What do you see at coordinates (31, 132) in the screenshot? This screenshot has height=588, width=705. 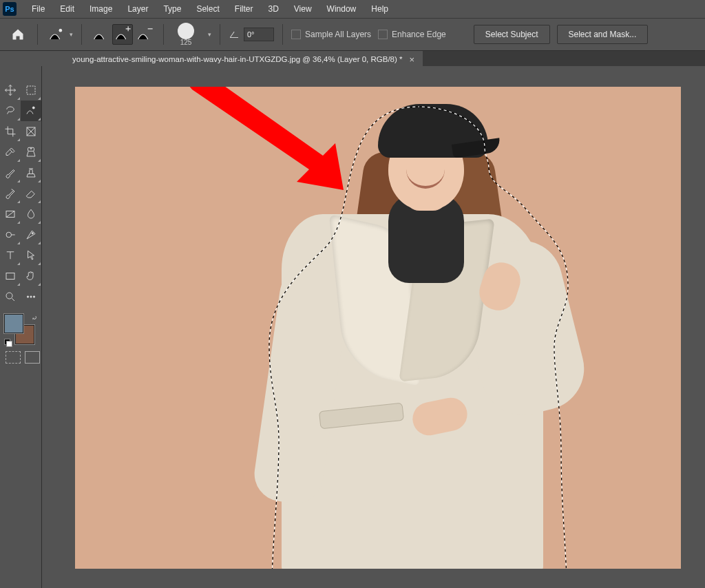 I see `frame-tool` at bounding box center [31, 132].